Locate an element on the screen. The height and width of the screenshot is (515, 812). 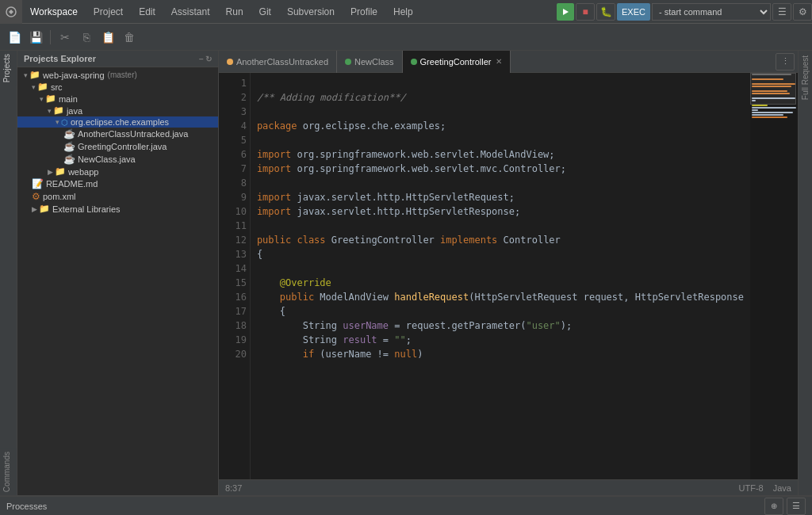
bottom-settings-btn: ☰ is located at coordinates (796, 506).